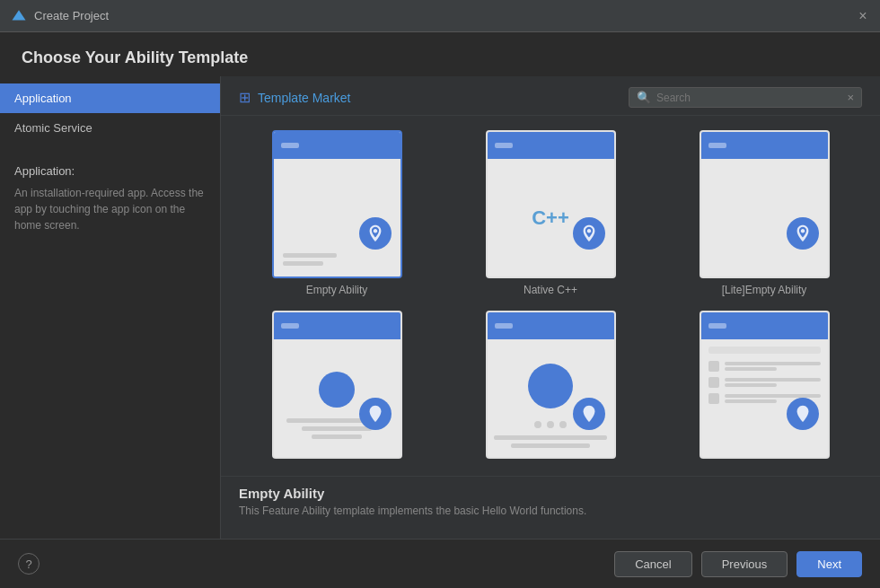 The height and width of the screenshot is (588, 880). I want to click on card-body-lite, so click(765, 217).